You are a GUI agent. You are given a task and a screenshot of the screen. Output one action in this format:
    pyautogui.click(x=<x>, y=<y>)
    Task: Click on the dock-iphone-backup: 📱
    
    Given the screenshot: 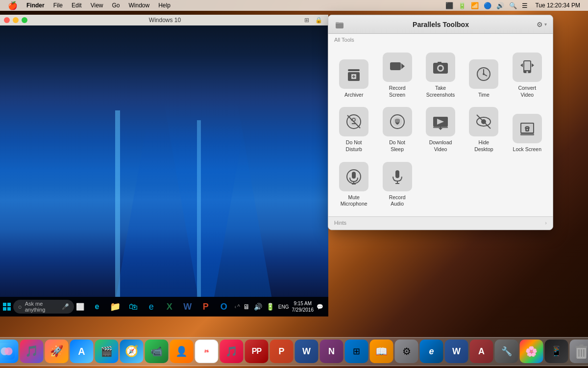 What is the action you would take?
    pyautogui.click(x=557, y=351)
    